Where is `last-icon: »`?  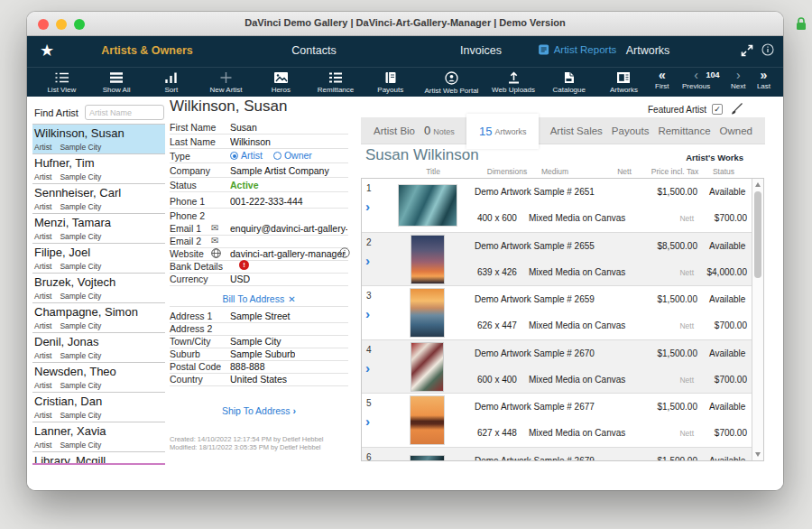 last-icon: » is located at coordinates (763, 76).